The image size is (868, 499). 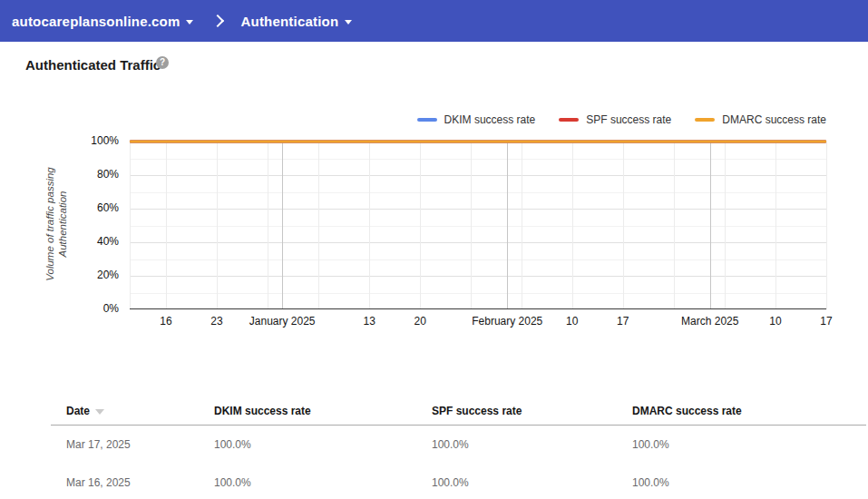 What do you see at coordinates (478, 142) in the screenshot?
I see `series-line-dmarc` at bounding box center [478, 142].